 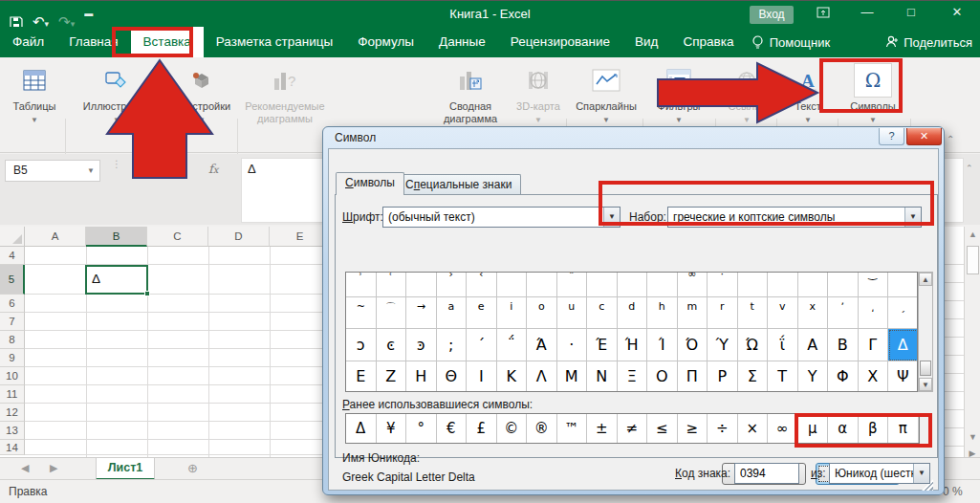 I want to click on illustrations-button: Иллюстрации ▼, so click(x=117, y=104).